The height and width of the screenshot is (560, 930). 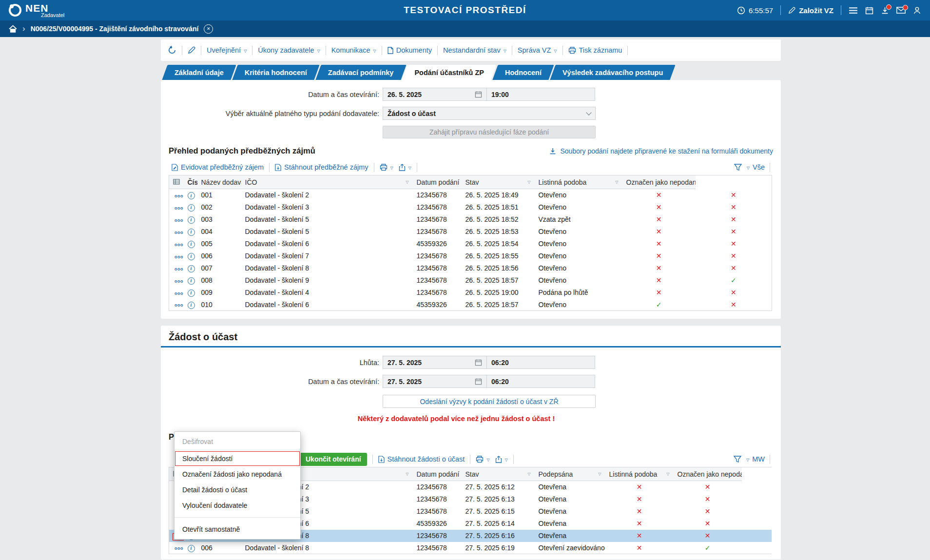 What do you see at coordinates (471, 268) in the screenshot?
I see `table-row: 007 Dodavatel - školení 8 12345678 26. 5…` at bounding box center [471, 268].